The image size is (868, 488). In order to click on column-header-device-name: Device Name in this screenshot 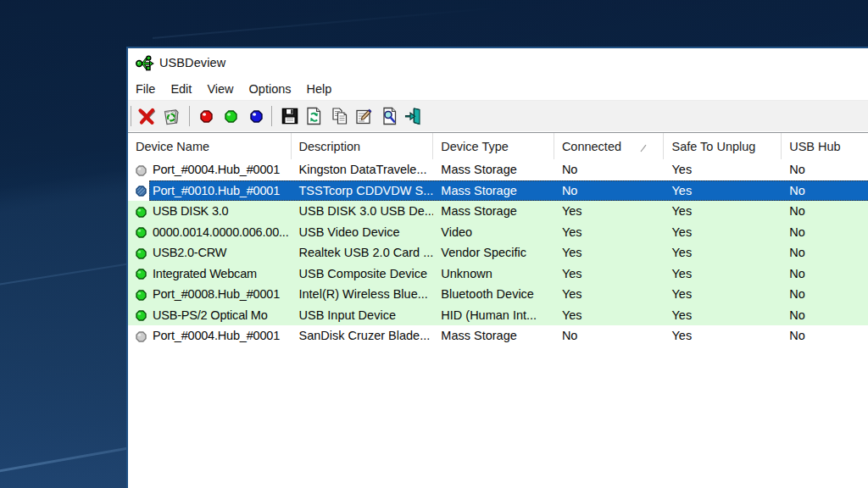, I will do `click(210, 146)`.